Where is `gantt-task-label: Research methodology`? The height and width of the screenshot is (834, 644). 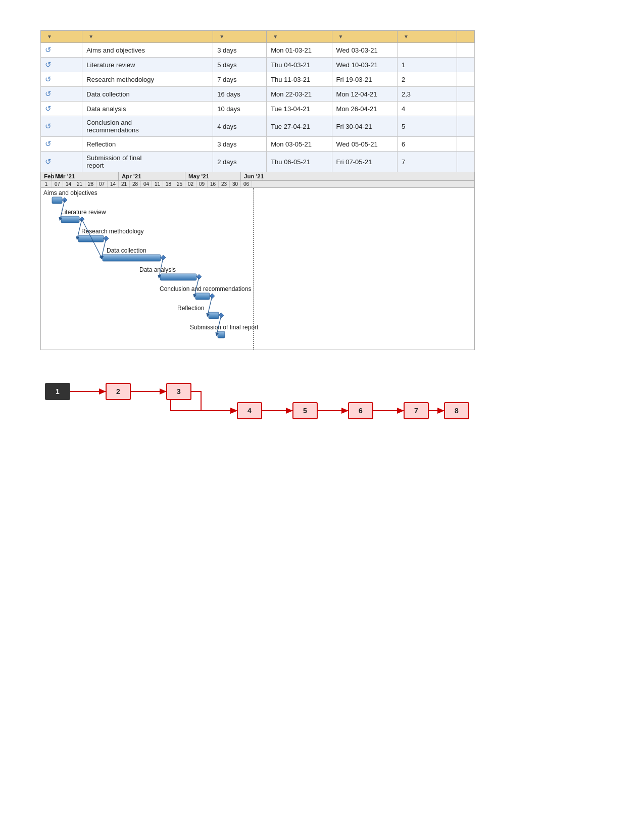
gantt-task-label: Research methodology is located at coordinates (112, 231).